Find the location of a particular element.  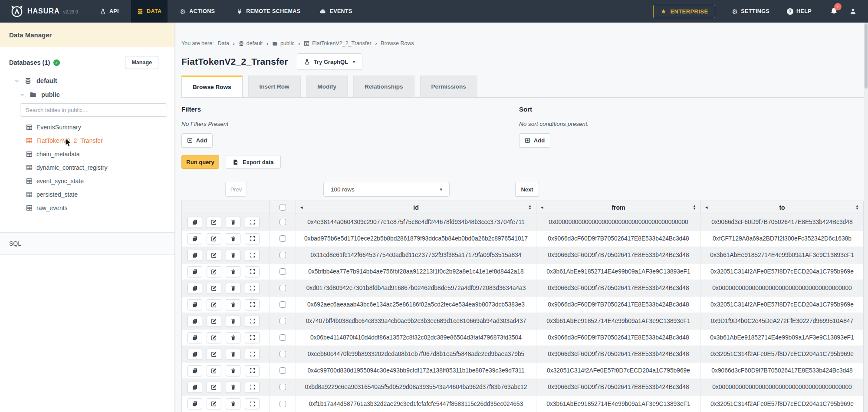

cell-id: 0x06be4114870f410d4ddf86a13572c8f32c02dc… is located at coordinates (416, 338).